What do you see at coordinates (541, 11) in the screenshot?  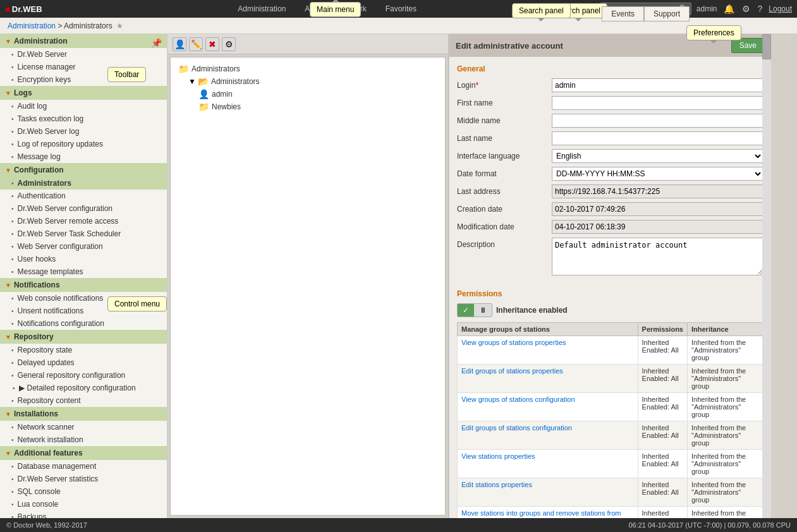 I see `callout-search-panel-fixed: Search panel` at bounding box center [541, 11].